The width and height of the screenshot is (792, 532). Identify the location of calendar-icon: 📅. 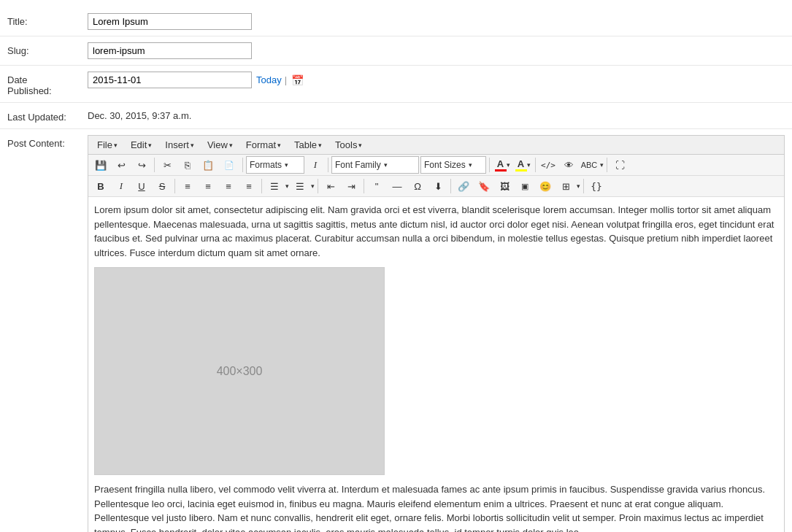
(298, 80).